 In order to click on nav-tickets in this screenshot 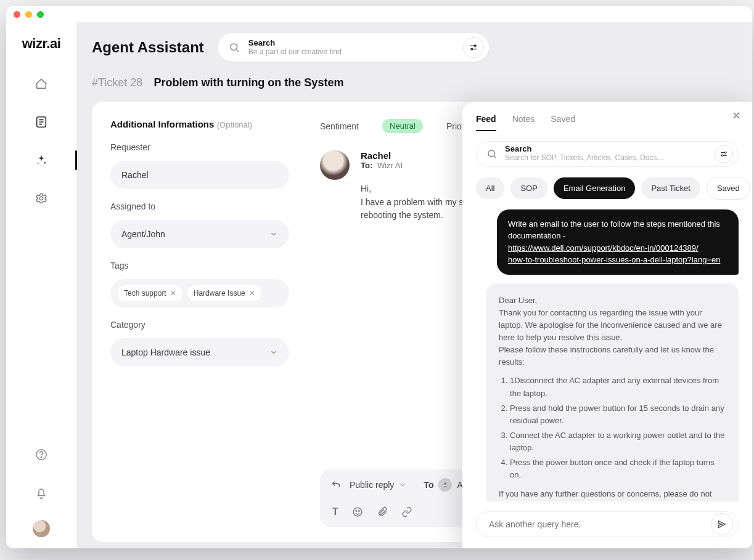, I will do `click(41, 122)`.